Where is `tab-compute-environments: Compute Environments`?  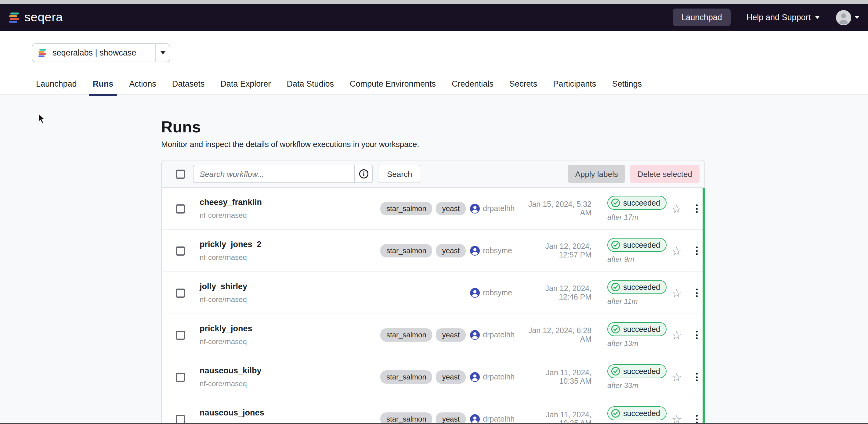
tab-compute-environments: Compute Environments is located at coordinates (393, 88).